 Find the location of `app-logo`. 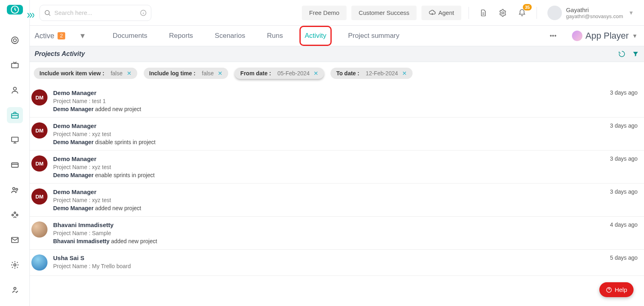

app-logo is located at coordinates (15, 10).